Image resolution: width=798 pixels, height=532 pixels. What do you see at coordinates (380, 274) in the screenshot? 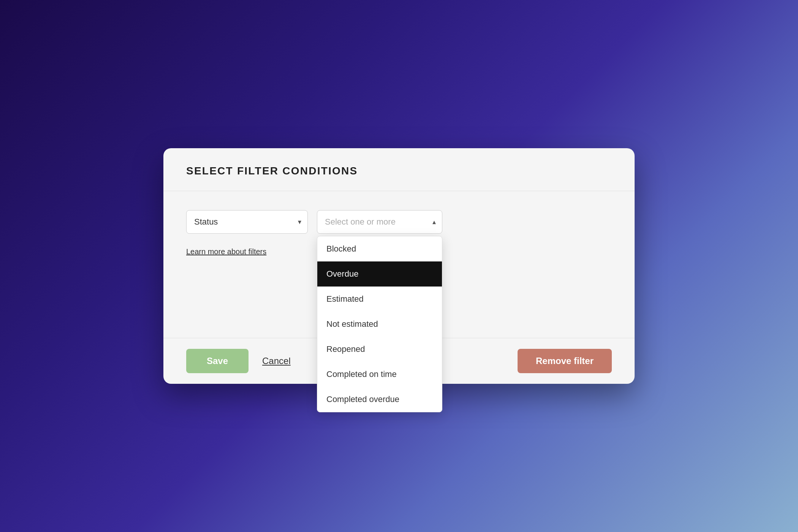
I see `dropdown-item: Overdue` at bounding box center [380, 274].